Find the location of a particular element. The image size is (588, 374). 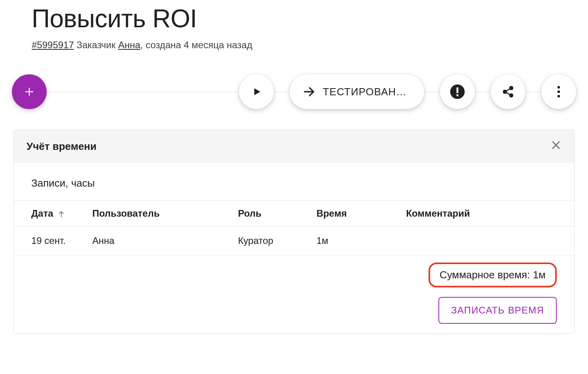

status-button: ТЕСТИРОВАН… is located at coordinates (357, 92).